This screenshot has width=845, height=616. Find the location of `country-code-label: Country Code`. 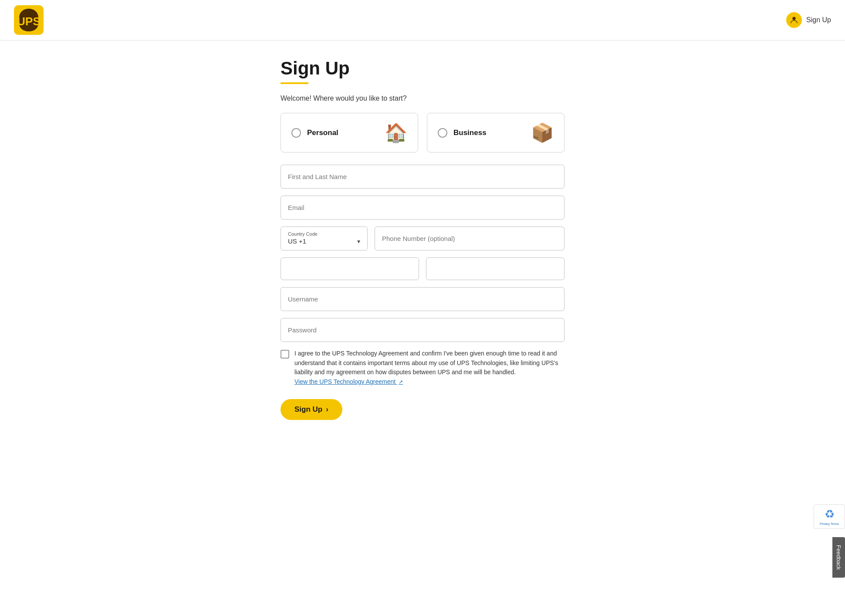

country-code-label: Country Code is located at coordinates (324, 234).